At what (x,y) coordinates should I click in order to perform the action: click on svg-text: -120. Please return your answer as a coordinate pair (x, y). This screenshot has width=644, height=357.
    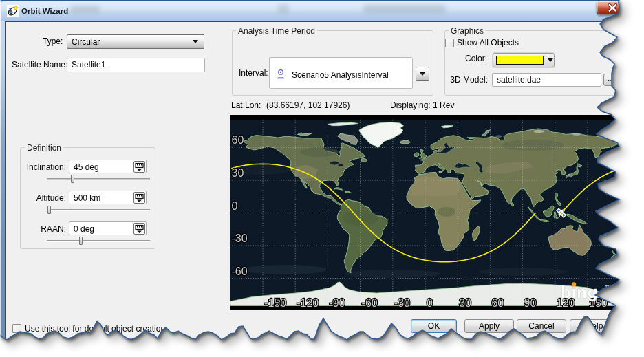
    Looking at the image, I should click on (308, 303).